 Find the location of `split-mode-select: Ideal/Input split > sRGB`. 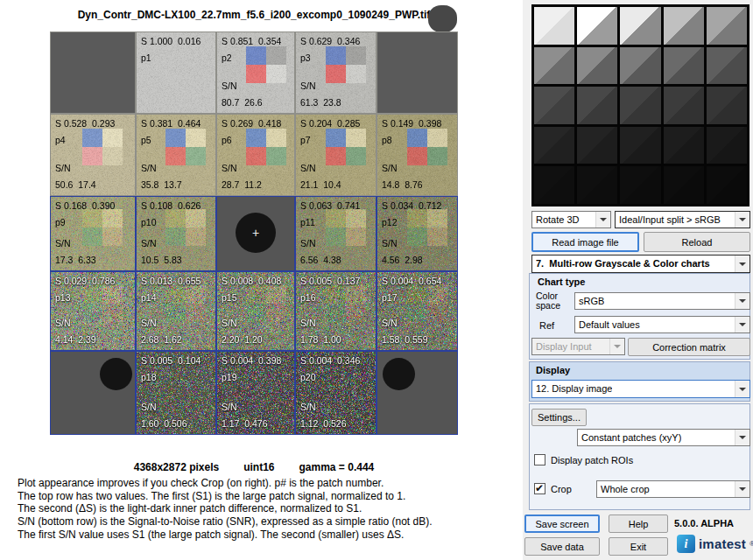

split-mode-select: Ideal/Input split > sRGB is located at coordinates (683, 220).